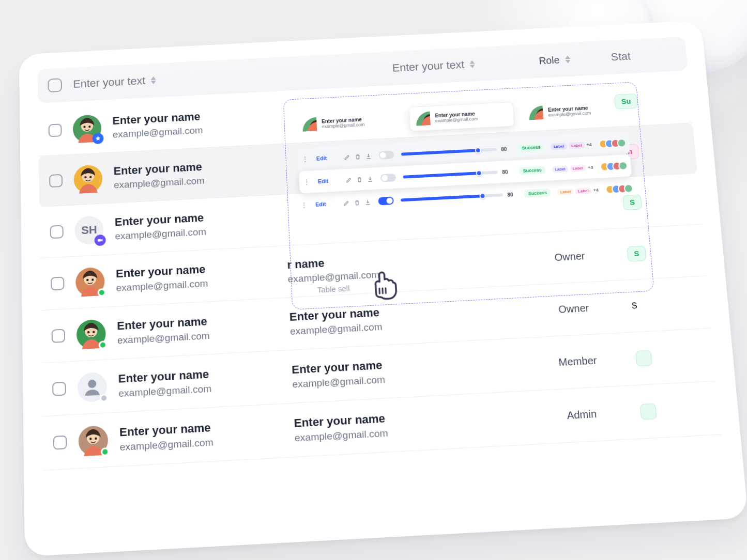 The width and height of the screenshot is (747, 560). Describe the element at coordinates (55, 85) in the screenshot. I see `select-all-checkbox` at that location.